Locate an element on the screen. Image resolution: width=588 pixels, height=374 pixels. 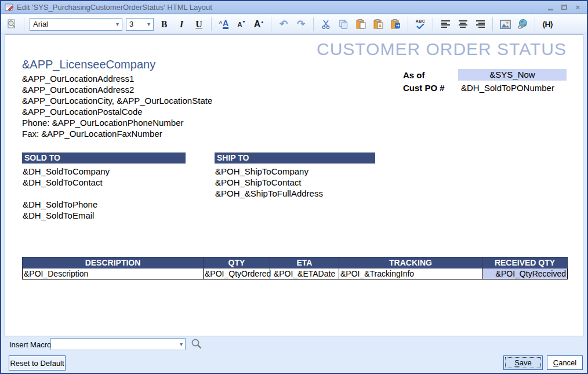
paste-text-icon: A is located at coordinates (378, 24).